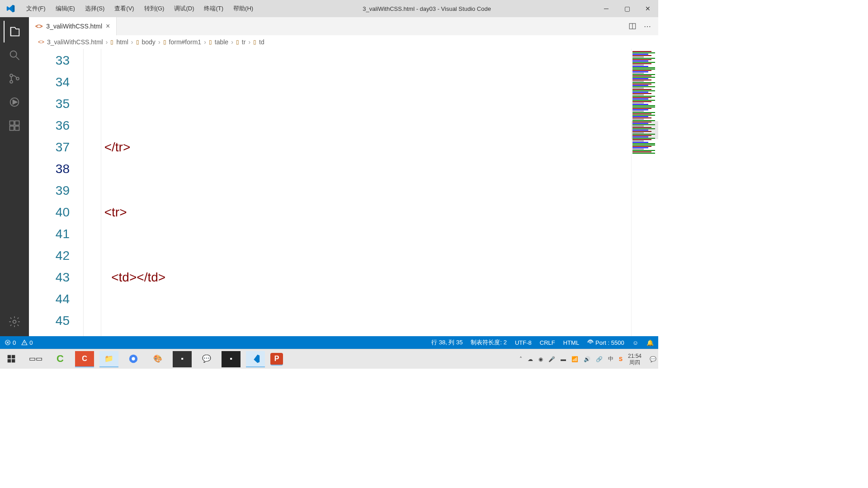 Image resolution: width=868 pixels, height=488 pixels. What do you see at coordinates (207, 359) in the screenshot?
I see `app-wechat-icon: 💬` at bounding box center [207, 359].